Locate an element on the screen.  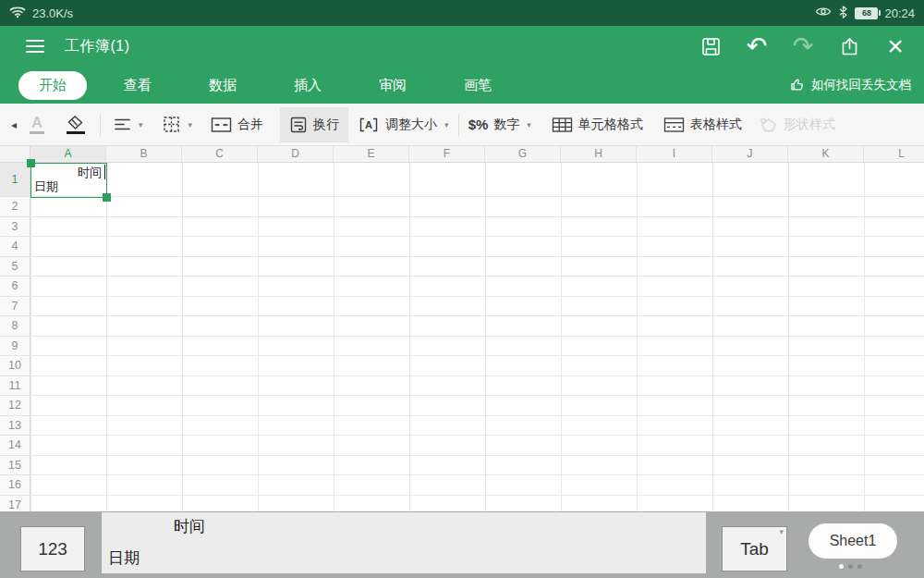
tab-key-label: Tab is located at coordinates (754, 549).